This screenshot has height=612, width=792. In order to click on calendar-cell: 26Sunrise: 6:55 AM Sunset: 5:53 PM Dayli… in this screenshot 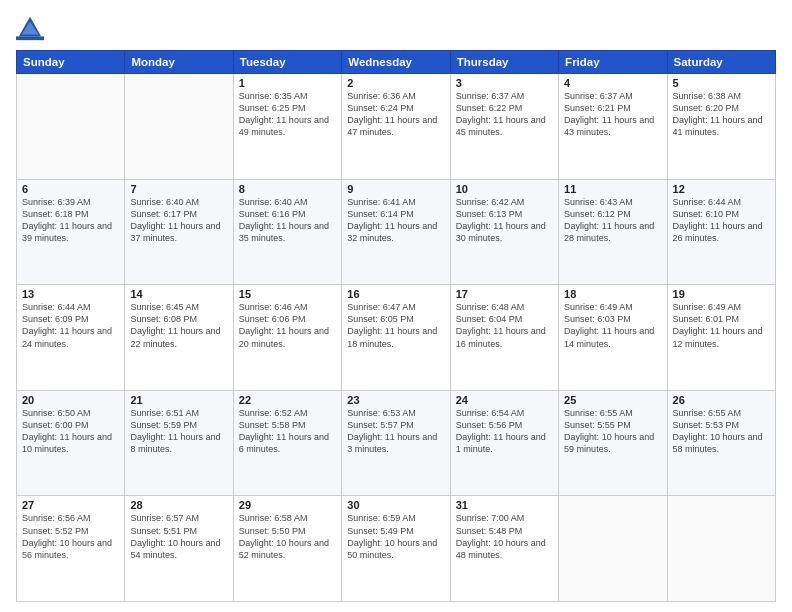, I will do `click(721, 443)`.